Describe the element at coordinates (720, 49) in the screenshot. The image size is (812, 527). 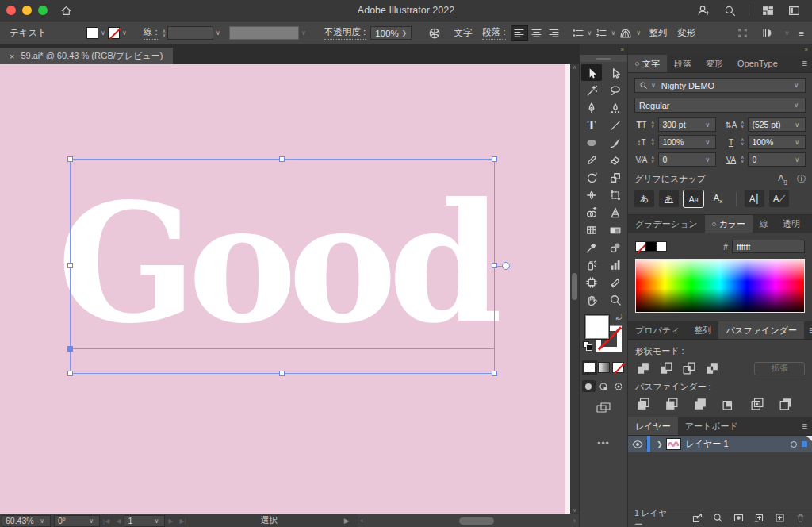
I see `dock-header: »` at that location.